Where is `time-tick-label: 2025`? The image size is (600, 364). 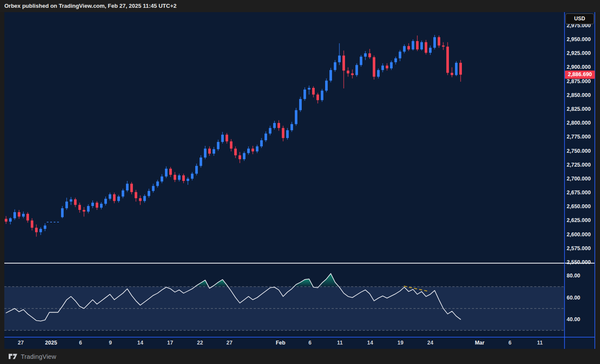
time-tick-label: 2025 is located at coordinates (51, 343).